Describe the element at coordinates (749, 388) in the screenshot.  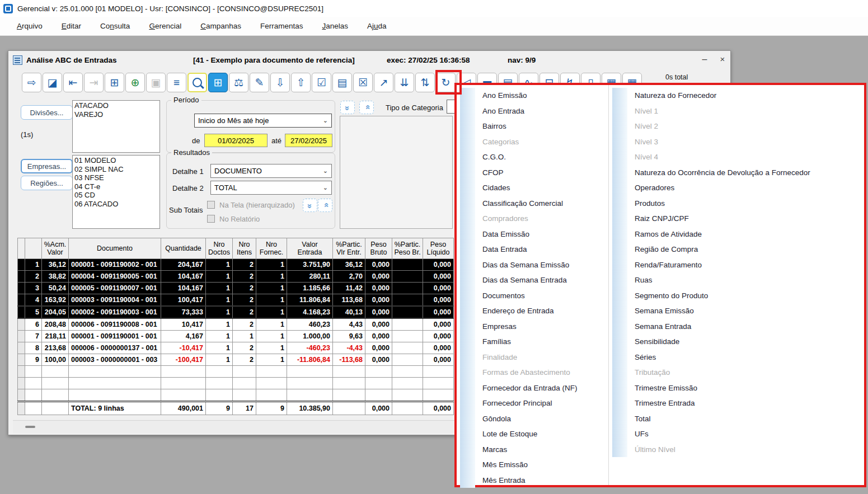
I see `popup-item: Trimestre Emissão` at that location.